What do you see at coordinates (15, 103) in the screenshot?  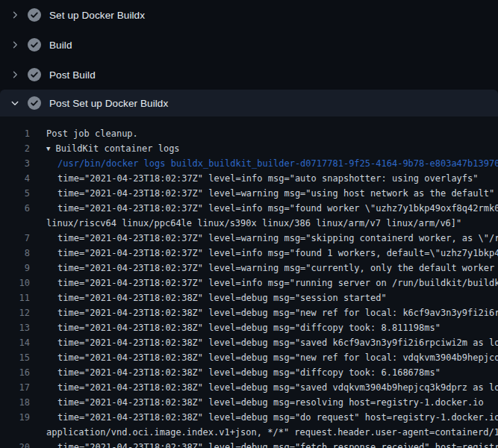 I see `chevron-down-icon` at bounding box center [15, 103].